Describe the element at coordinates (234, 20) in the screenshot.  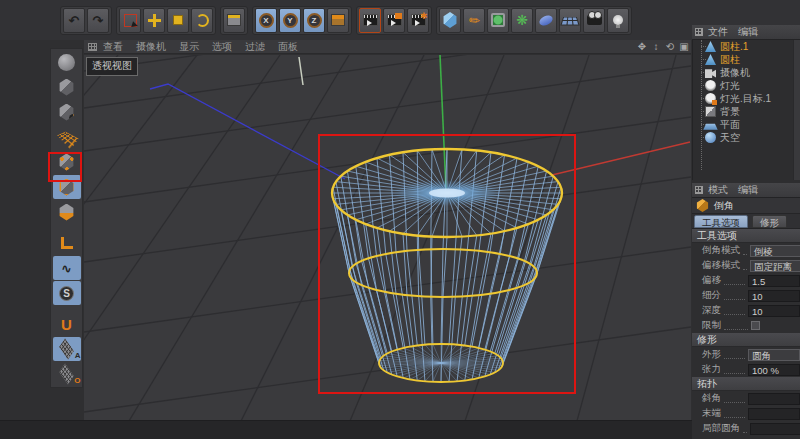
I see `coord-cube-icon` at that location.